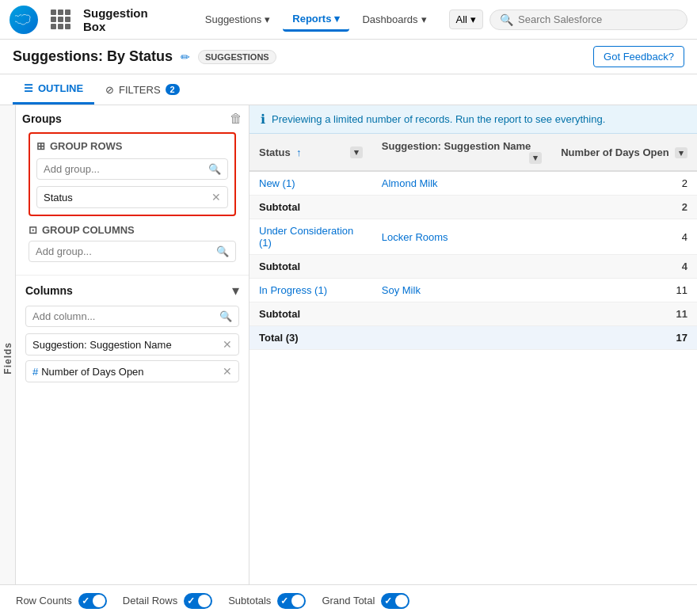 Image resolution: width=697 pixels, height=616 pixels. Describe the element at coordinates (49, 291) in the screenshot. I see `columns-title: Columns` at that location.